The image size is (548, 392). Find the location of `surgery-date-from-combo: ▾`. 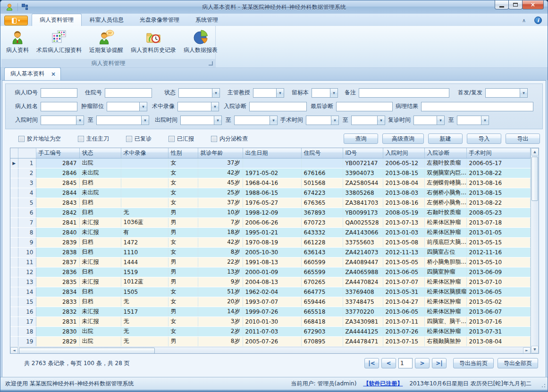

surgery-date-from-combo: ▾ is located at coordinates (322, 120).